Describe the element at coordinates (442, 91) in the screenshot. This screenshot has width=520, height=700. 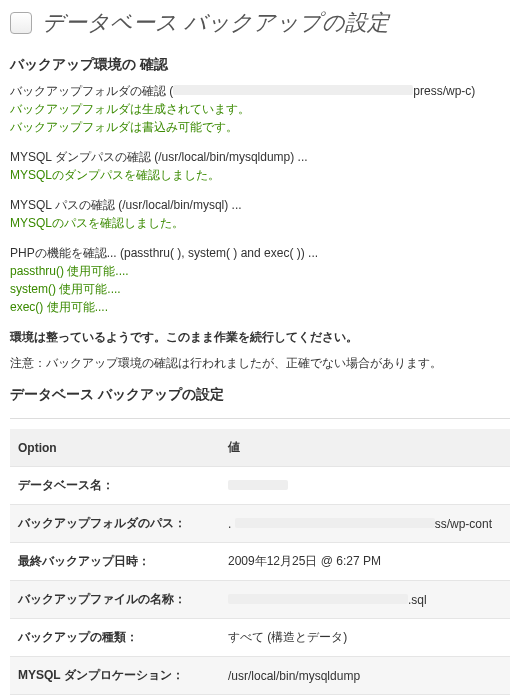
I see `env-folder-path-suffix: press/wp-c` at that location.